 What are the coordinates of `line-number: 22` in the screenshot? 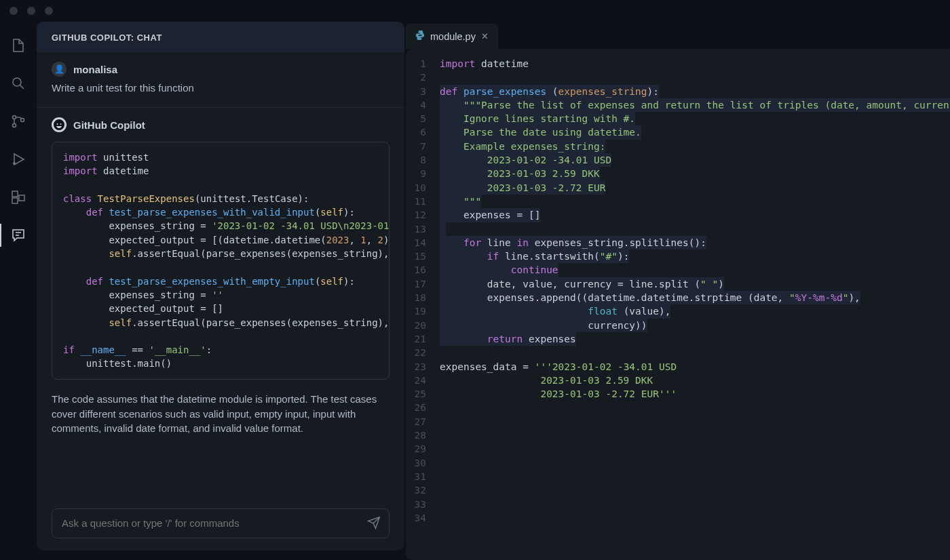 It's located at (416, 353).